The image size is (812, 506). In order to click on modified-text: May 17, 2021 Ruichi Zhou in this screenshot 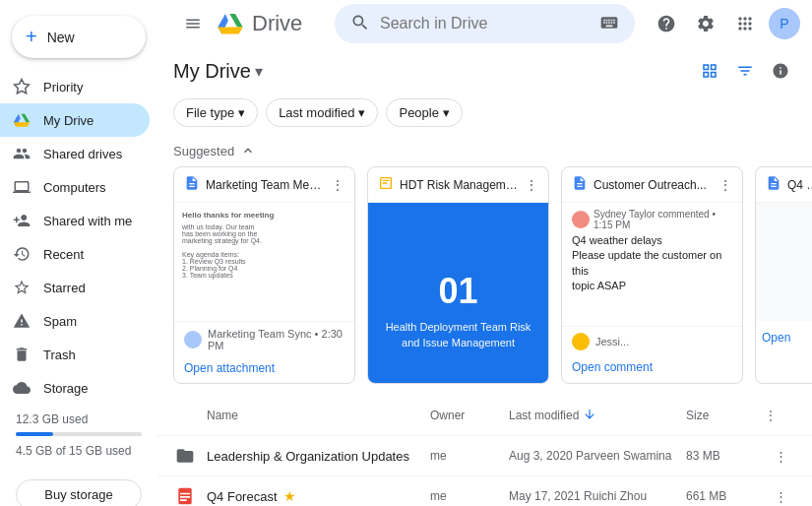, I will do `click(578, 496)`.